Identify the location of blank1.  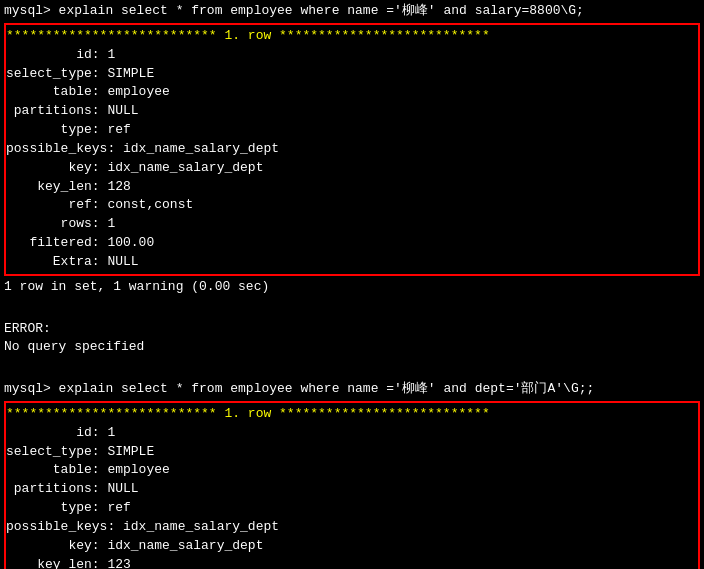
(352, 306).